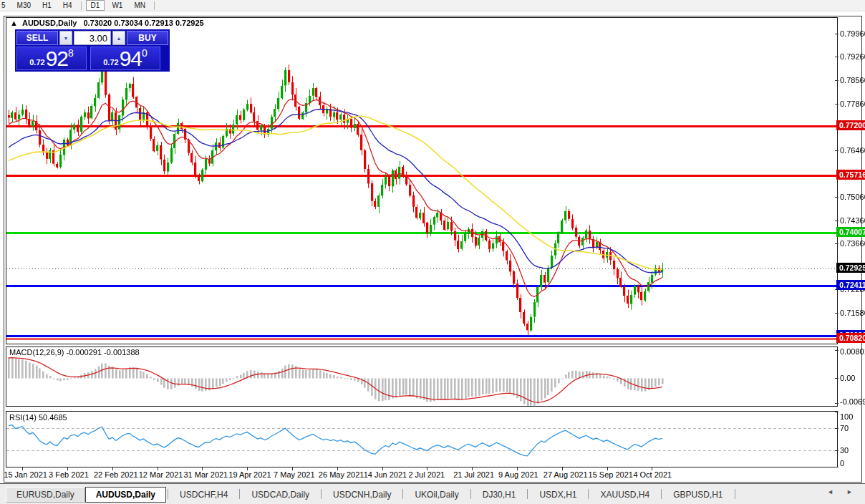 Image resolution: width=865 pixels, height=504 pixels. I want to click on tab-dj30-h1: DJ30,H1, so click(500, 495).